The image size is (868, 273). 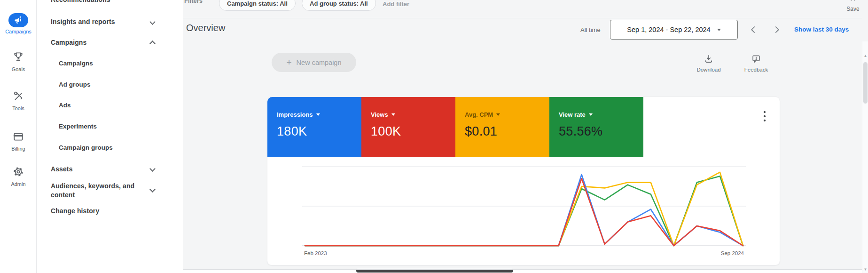 What do you see at coordinates (65, 105) in the screenshot?
I see `sidebar-item-ads: Ads` at bounding box center [65, 105].